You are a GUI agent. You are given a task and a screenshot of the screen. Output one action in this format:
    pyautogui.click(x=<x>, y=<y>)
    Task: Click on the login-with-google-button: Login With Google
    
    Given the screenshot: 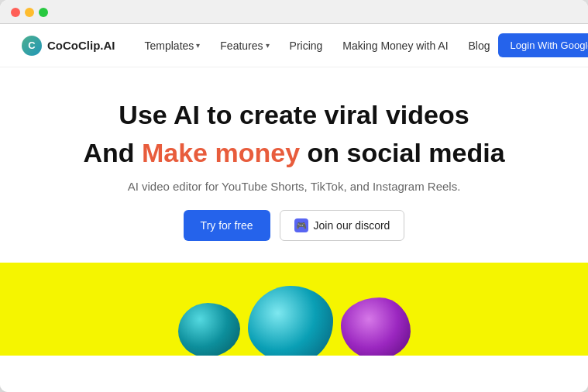 What is the action you would take?
    pyautogui.click(x=543, y=45)
    